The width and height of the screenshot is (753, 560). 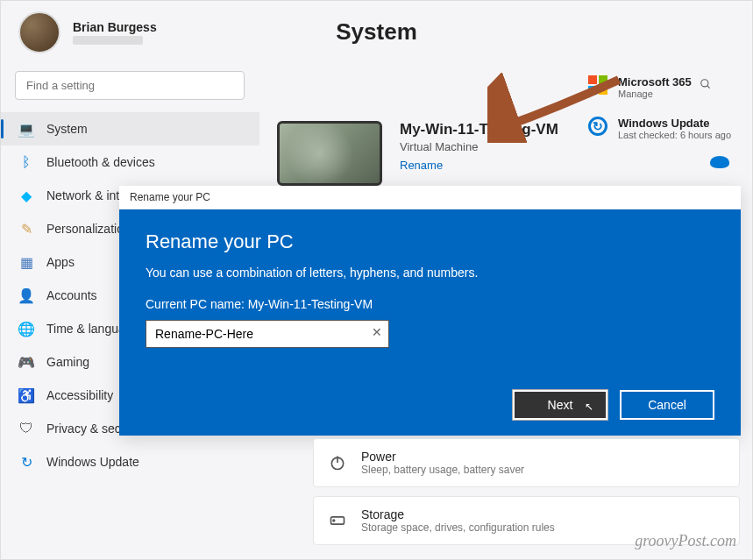 What do you see at coordinates (664, 88) in the screenshot?
I see `microsoft-365-card: Microsoft 365 Manage` at bounding box center [664, 88].